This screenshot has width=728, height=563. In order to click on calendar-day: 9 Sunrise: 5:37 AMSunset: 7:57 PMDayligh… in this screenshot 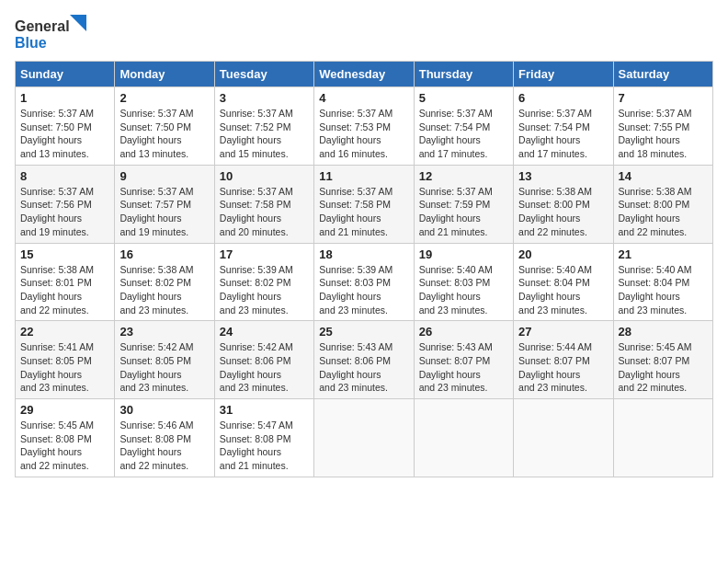, I will do `click(165, 204)`.